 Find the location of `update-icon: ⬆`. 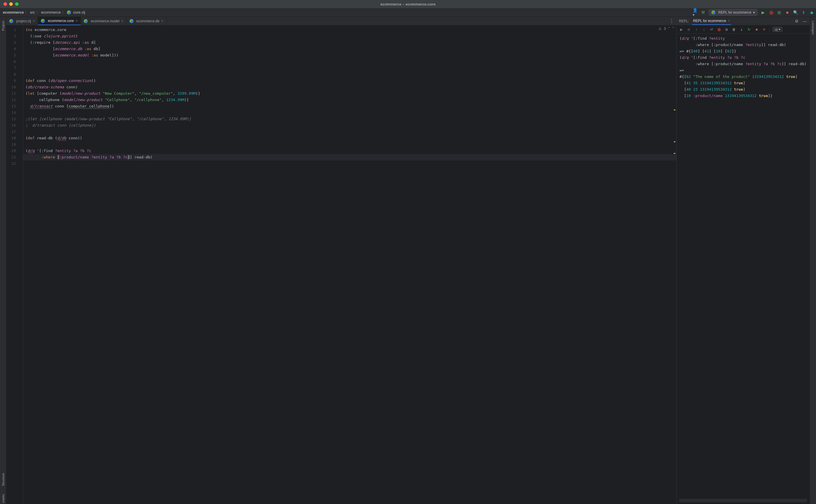

update-icon: ⬆ is located at coordinates (804, 13).